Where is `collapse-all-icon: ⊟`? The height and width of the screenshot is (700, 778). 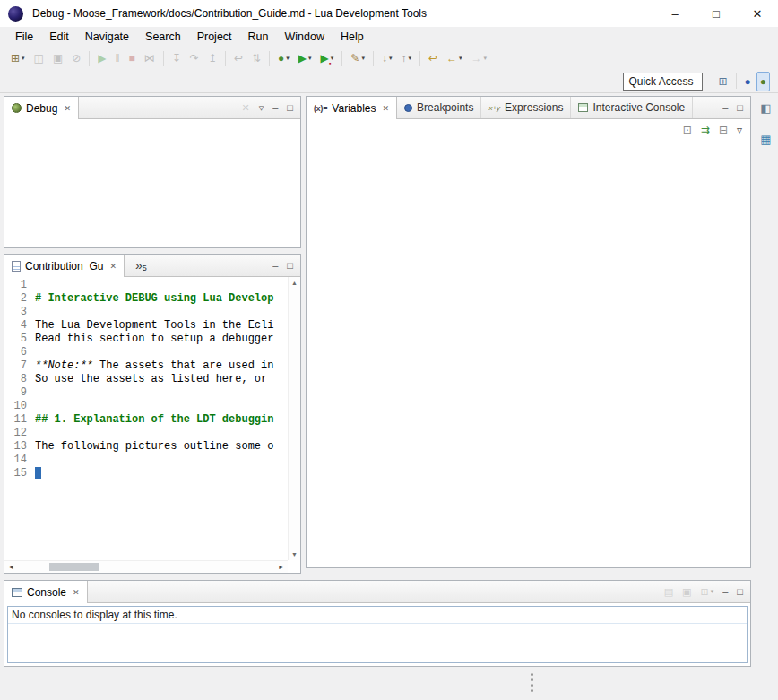 collapse-all-icon: ⊟ is located at coordinates (723, 130).